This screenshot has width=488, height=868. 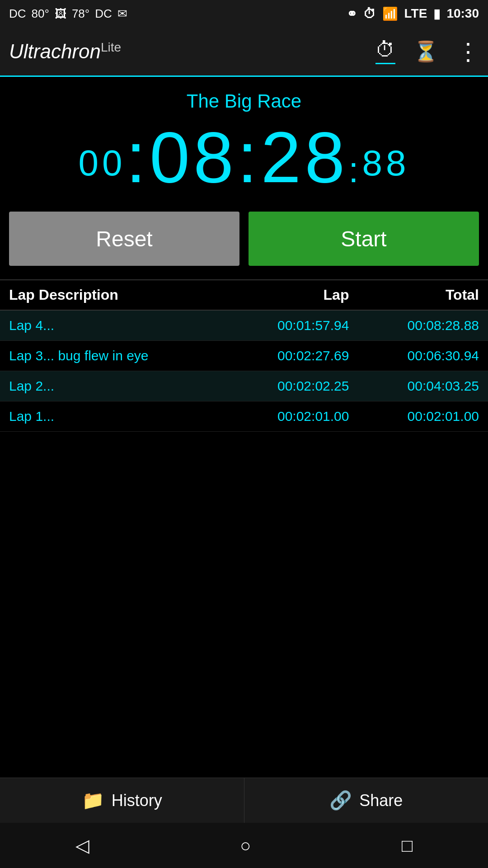 What do you see at coordinates (413, 14) in the screenshot?
I see `status-right-icons: ⚭ ⏱ 📶 LTE ▮ 10:30` at bounding box center [413, 14].